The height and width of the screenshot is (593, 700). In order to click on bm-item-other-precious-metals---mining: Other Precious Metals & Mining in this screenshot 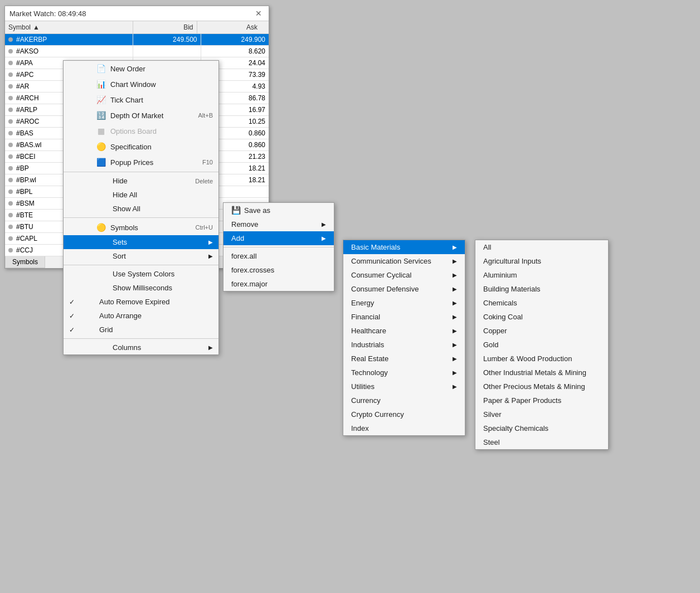, I will do `click(542, 387)`.